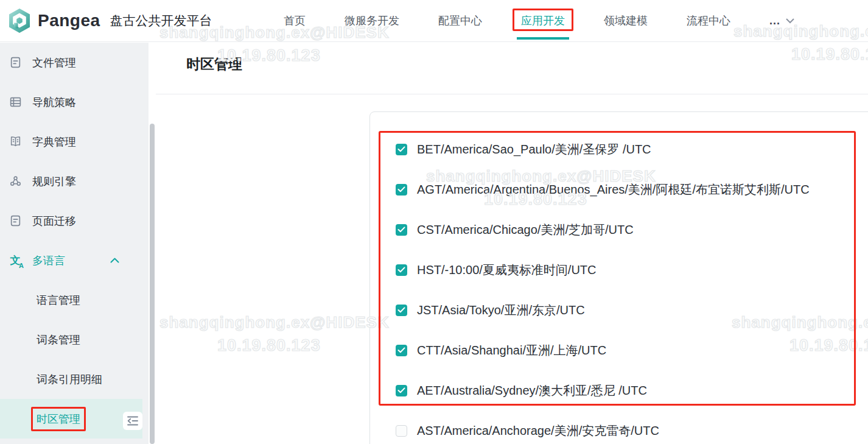 The width and height of the screenshot is (868, 444). Describe the element at coordinates (632, 390) in the screenshot. I see `timezone-row: AET/Australia/Sydney/澳大利亚/悉尼 /UTC` at that location.